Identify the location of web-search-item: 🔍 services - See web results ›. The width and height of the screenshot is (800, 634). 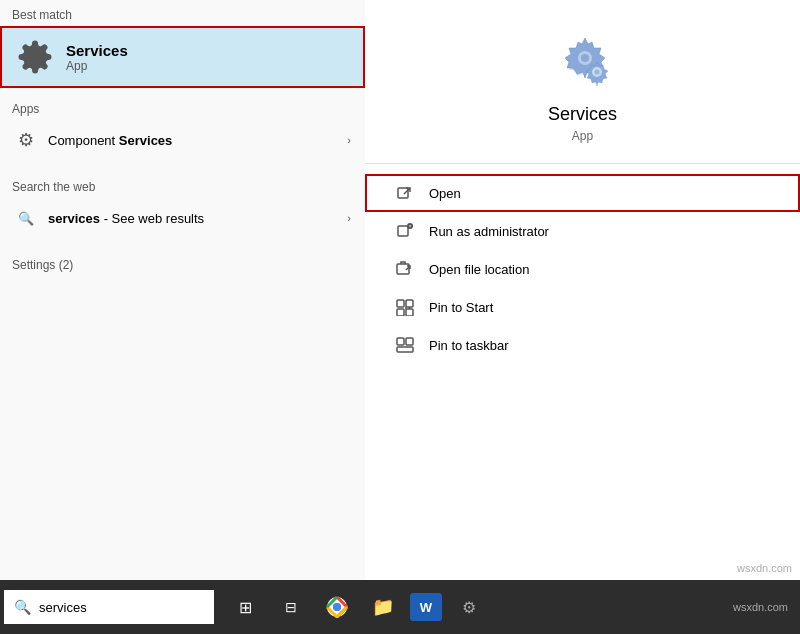
(182, 218).